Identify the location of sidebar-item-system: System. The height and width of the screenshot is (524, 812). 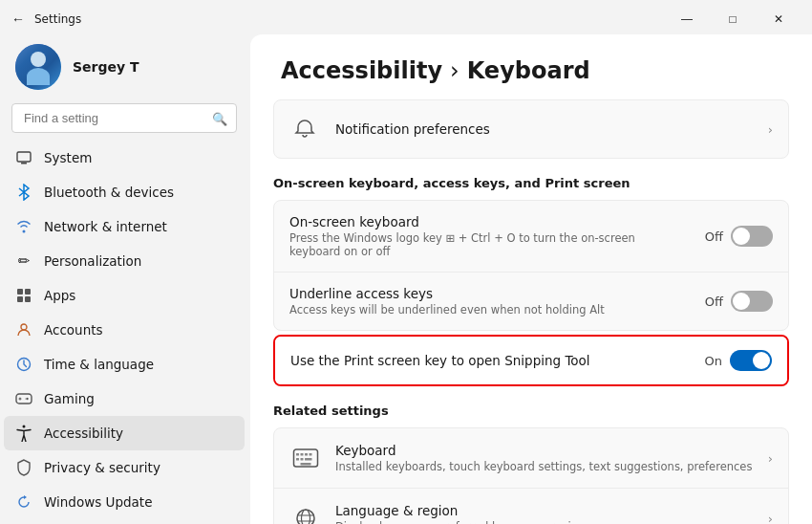
(124, 158).